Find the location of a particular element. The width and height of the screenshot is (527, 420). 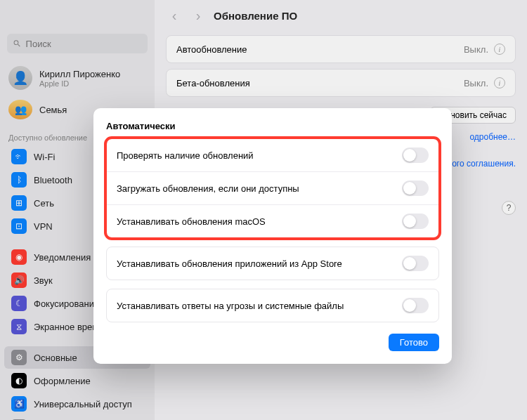

toggle-label: Устанавливать обновления macOS is located at coordinates (191, 222).